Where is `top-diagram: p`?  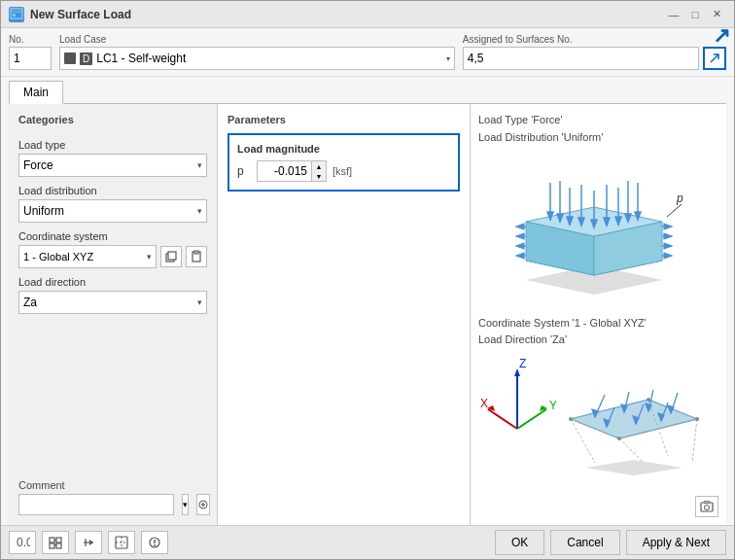
top-diagram: p is located at coordinates (599, 231).